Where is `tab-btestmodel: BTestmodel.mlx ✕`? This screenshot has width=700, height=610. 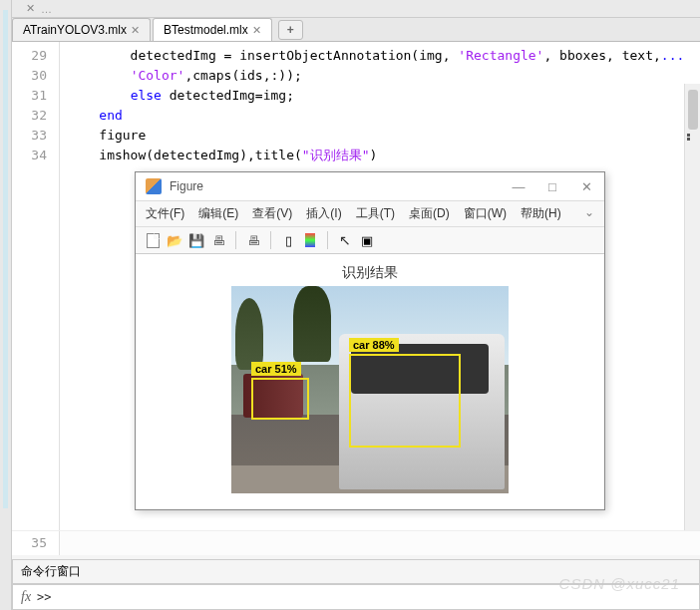
tab-btestmodel: BTestmodel.mlx ✕ is located at coordinates (212, 30).